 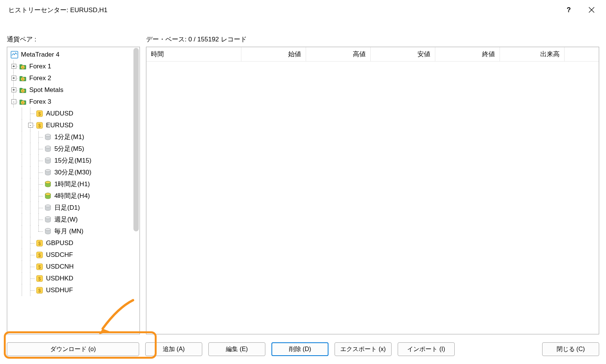 I want to click on add-button: 追加 (A), so click(x=174, y=349).